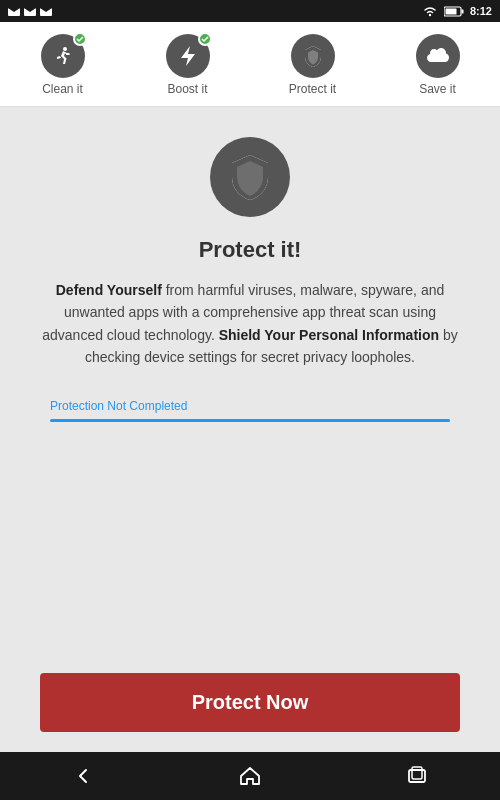 The image size is (500, 800). I want to click on tab-protect: Protect it, so click(312, 65).